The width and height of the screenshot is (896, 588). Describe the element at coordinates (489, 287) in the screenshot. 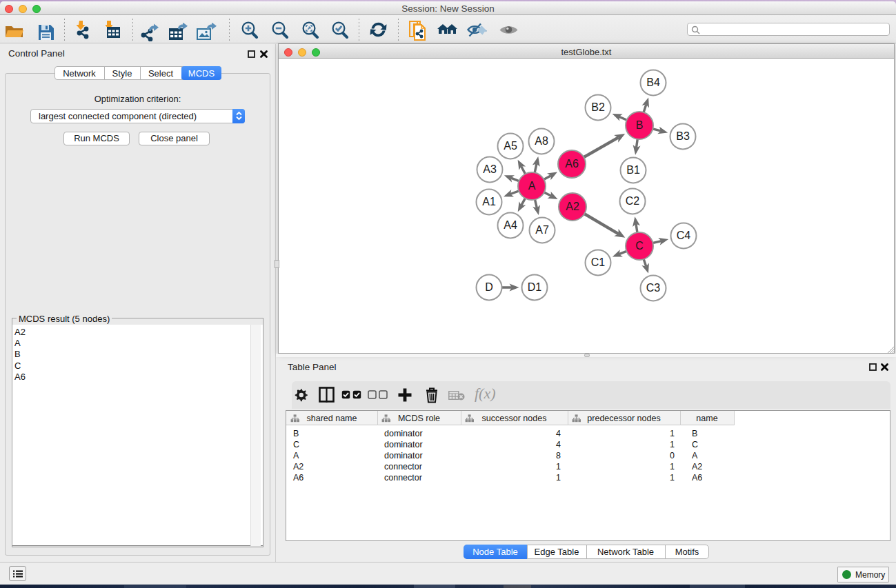

I see `svg-text: D` at that location.